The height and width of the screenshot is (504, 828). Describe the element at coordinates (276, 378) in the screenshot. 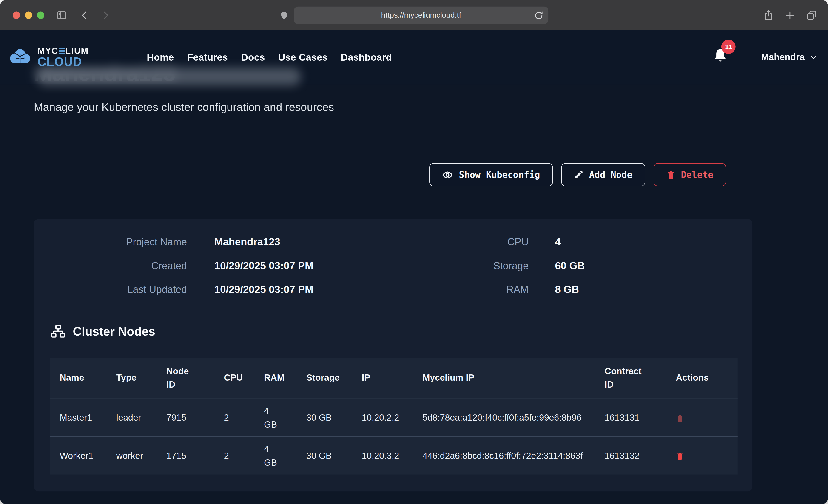

I see `col-header-ram: RAM` at that location.